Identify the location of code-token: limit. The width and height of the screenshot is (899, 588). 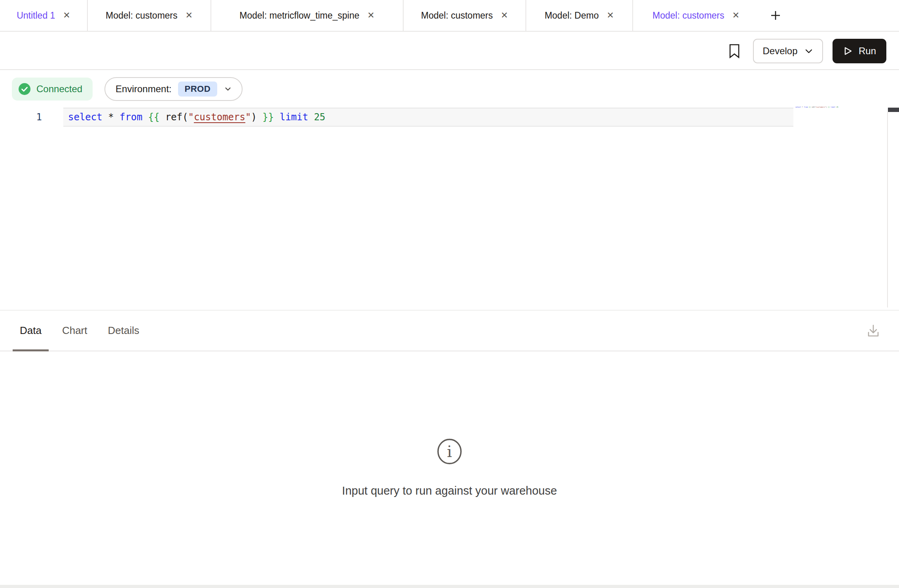
(294, 117).